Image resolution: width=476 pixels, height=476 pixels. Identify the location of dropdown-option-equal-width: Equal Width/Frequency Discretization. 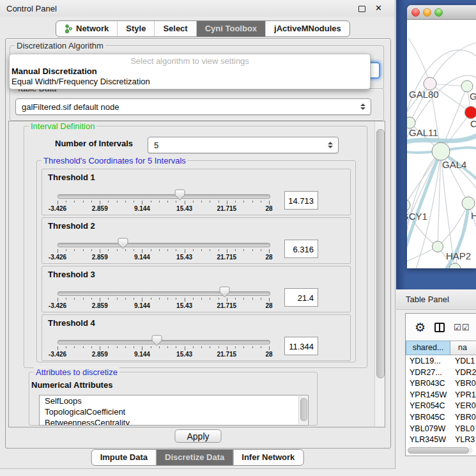
(190, 82).